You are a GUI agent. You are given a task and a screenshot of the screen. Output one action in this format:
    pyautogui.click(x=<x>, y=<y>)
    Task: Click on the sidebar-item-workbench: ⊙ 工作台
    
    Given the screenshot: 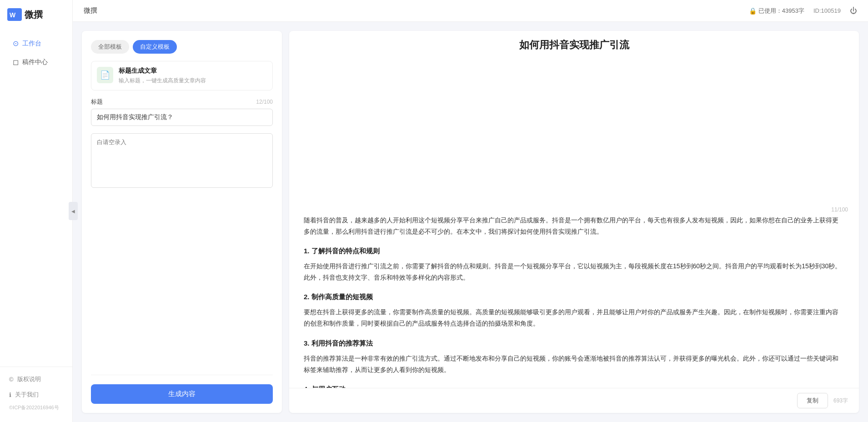 What is the action you would take?
    pyautogui.click(x=36, y=44)
    